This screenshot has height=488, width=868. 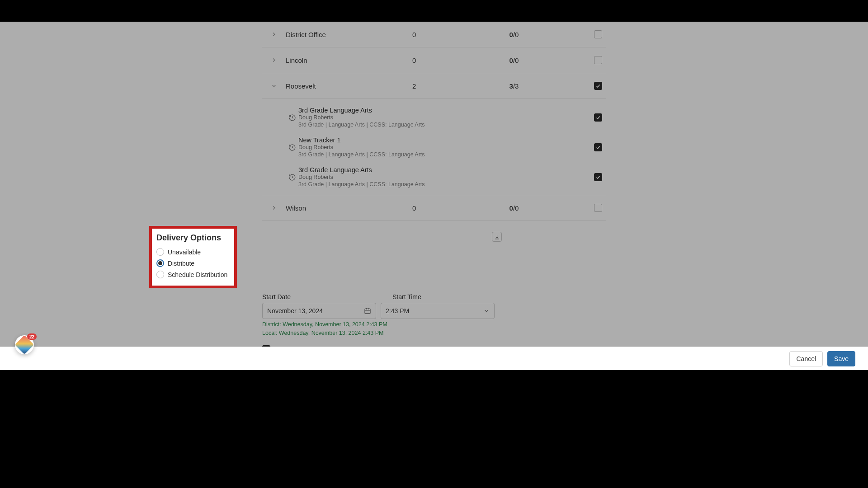 What do you see at coordinates (349, 208) in the screenshot?
I see `school-name: Wilson` at bounding box center [349, 208].